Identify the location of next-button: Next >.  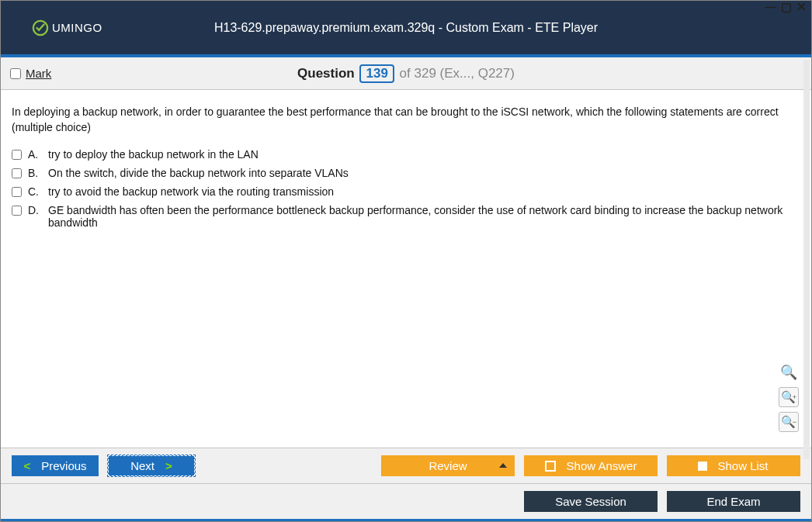
(151, 465).